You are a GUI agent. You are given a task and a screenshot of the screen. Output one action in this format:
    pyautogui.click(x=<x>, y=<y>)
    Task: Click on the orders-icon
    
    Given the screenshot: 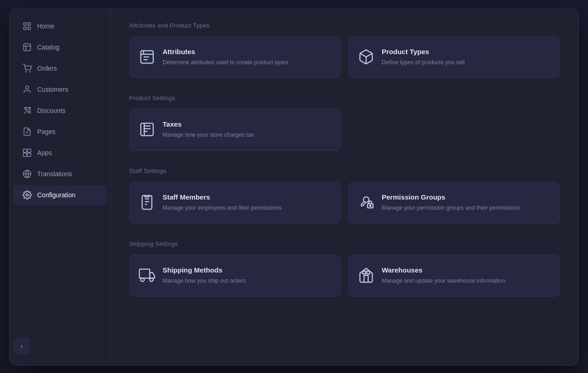 What is the action you would take?
    pyautogui.click(x=27, y=68)
    